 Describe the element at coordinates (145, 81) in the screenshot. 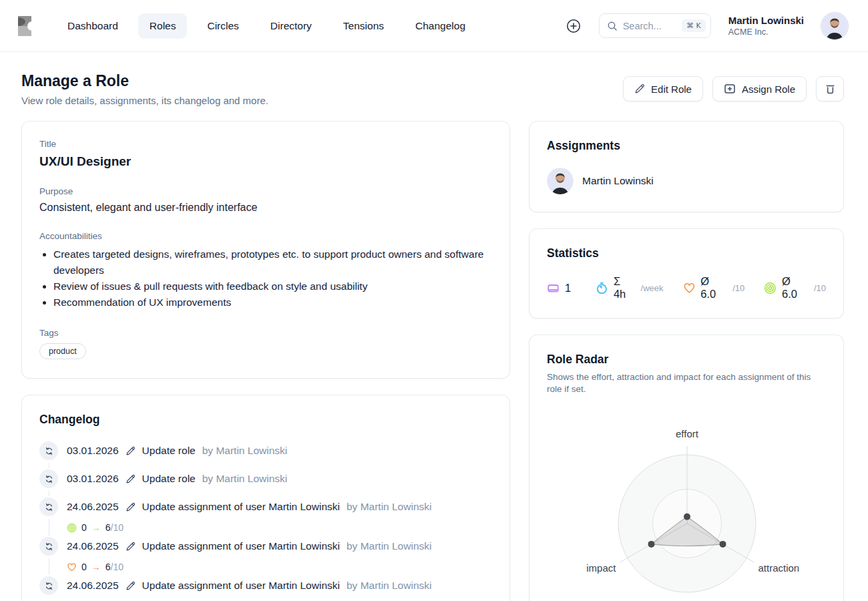

I see `page-title: Manage a Role` at that location.